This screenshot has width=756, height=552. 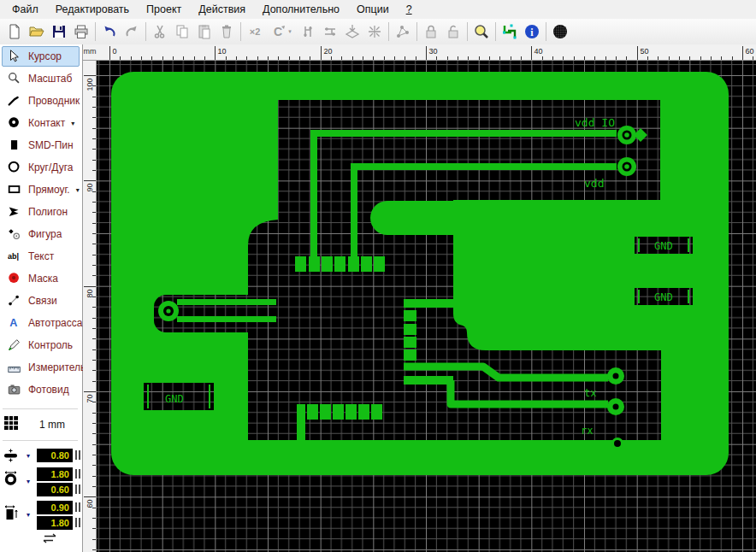 I want to click on sidebar-item-zoom: Масштаб, so click(x=41, y=79).